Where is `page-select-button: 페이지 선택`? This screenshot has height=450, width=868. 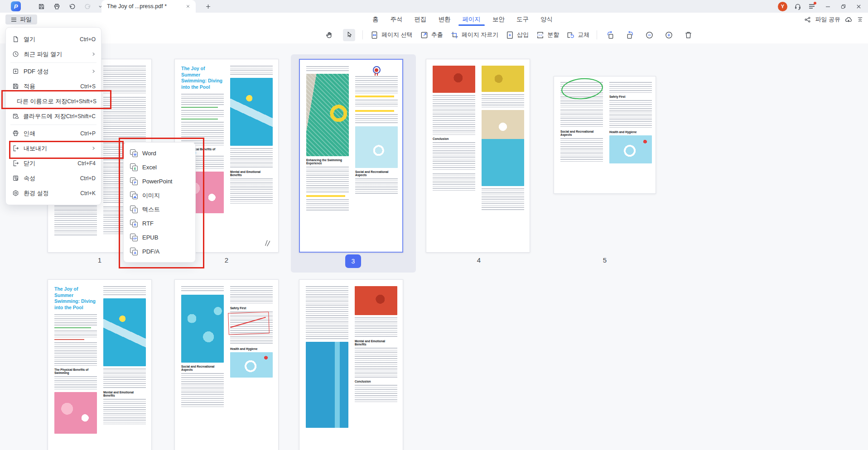
page-select-button: 페이지 선택 is located at coordinates (391, 35).